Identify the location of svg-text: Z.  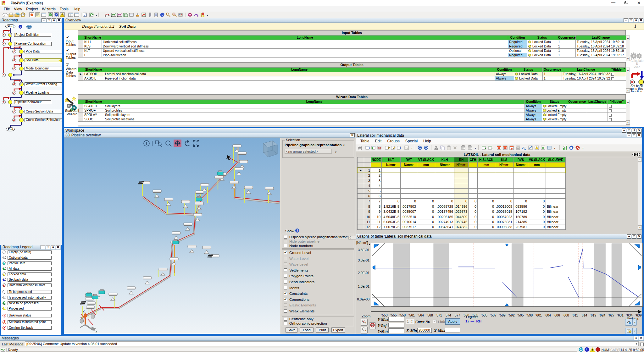
(84, 311).